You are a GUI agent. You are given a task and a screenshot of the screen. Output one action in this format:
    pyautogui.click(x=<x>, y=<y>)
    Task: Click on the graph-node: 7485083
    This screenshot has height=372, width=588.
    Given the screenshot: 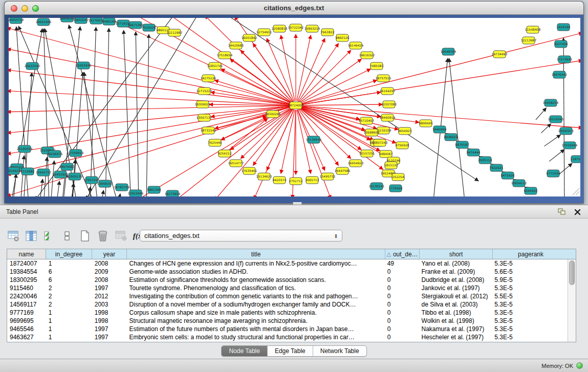 What is the action you would take?
    pyautogui.click(x=377, y=66)
    